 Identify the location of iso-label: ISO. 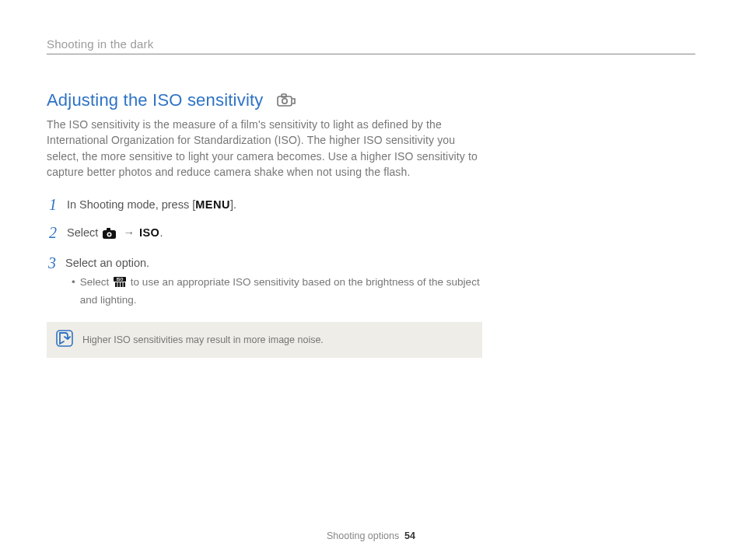
(149, 233).